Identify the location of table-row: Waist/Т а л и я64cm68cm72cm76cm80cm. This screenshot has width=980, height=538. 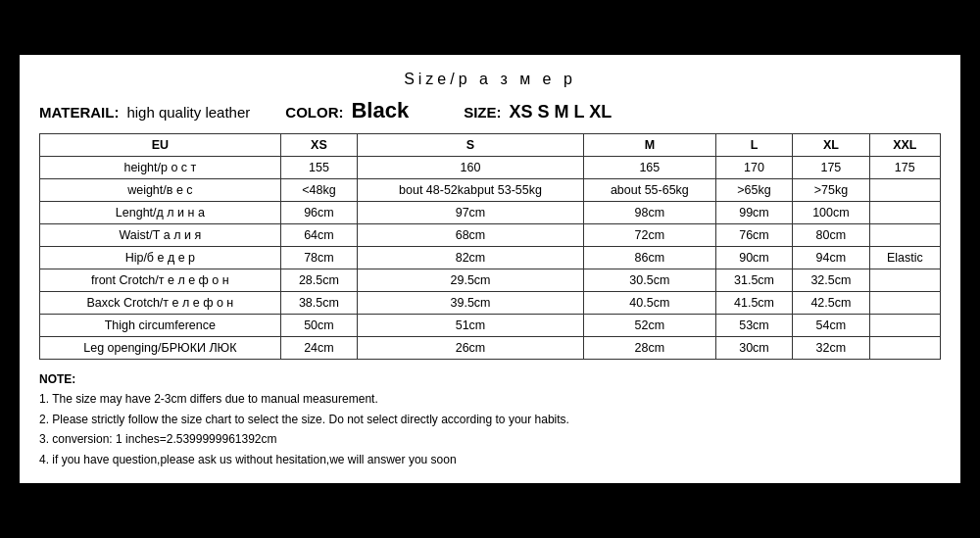
(490, 235).